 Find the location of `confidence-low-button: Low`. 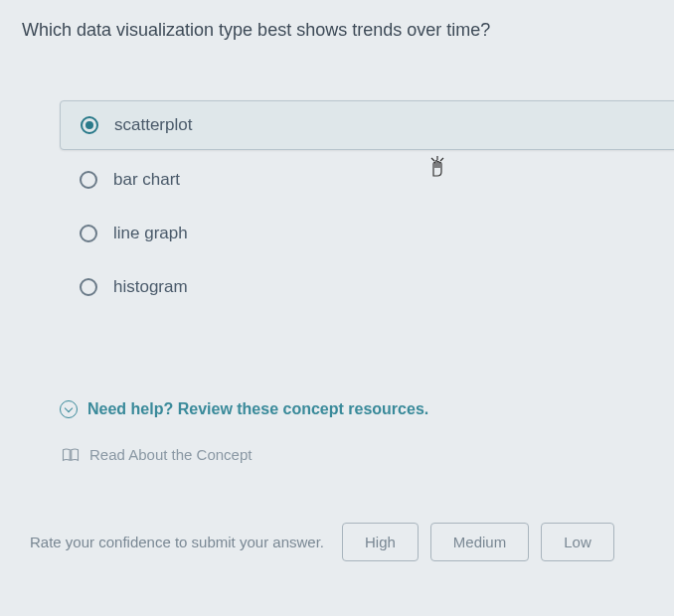

confidence-low-button: Low is located at coordinates (578, 542).